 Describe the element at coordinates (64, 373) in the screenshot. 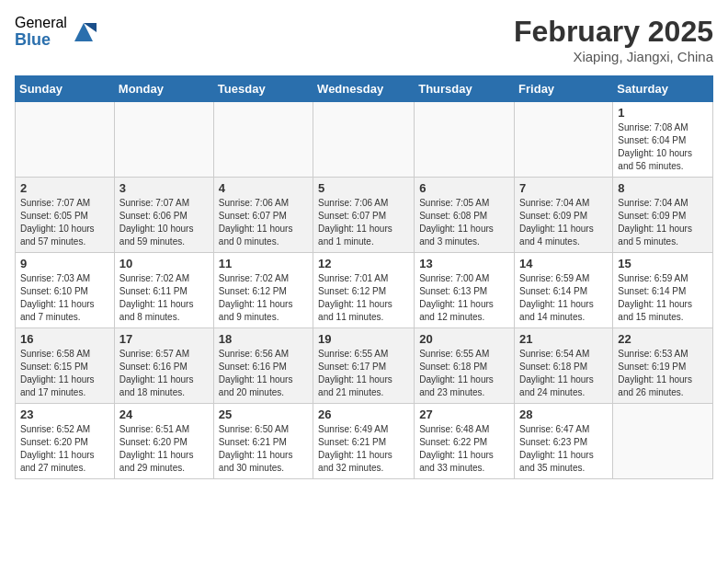

I see `day-info: Sunrise: 6:58 AMSunset: 6:15 PMDaylight:…` at that location.